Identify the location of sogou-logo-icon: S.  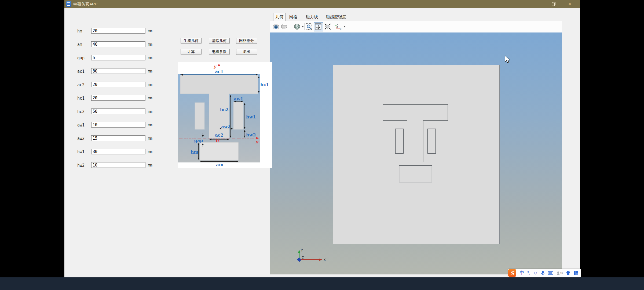
(512, 273).